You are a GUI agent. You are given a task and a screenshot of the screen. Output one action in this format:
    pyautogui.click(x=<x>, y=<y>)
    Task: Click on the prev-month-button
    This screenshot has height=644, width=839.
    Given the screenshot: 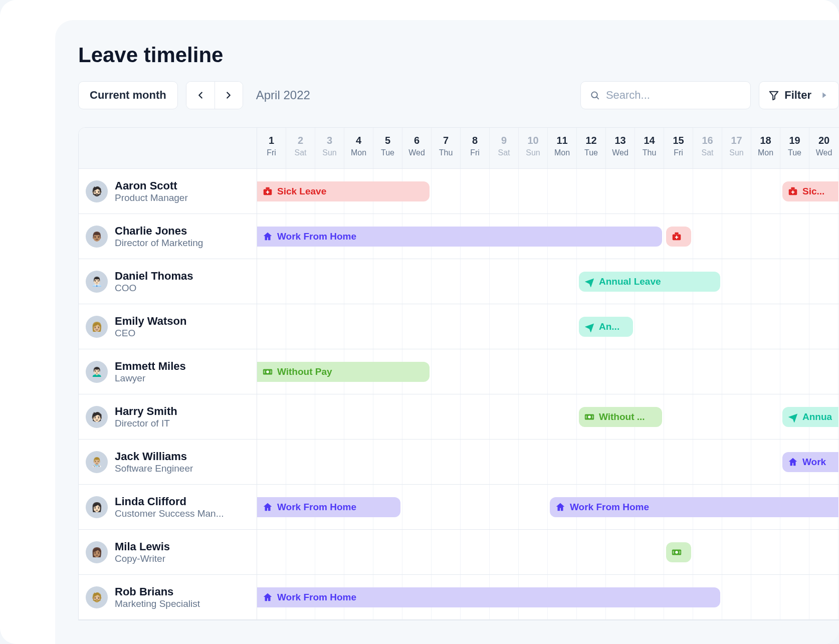 What is the action you would take?
    pyautogui.click(x=200, y=95)
    